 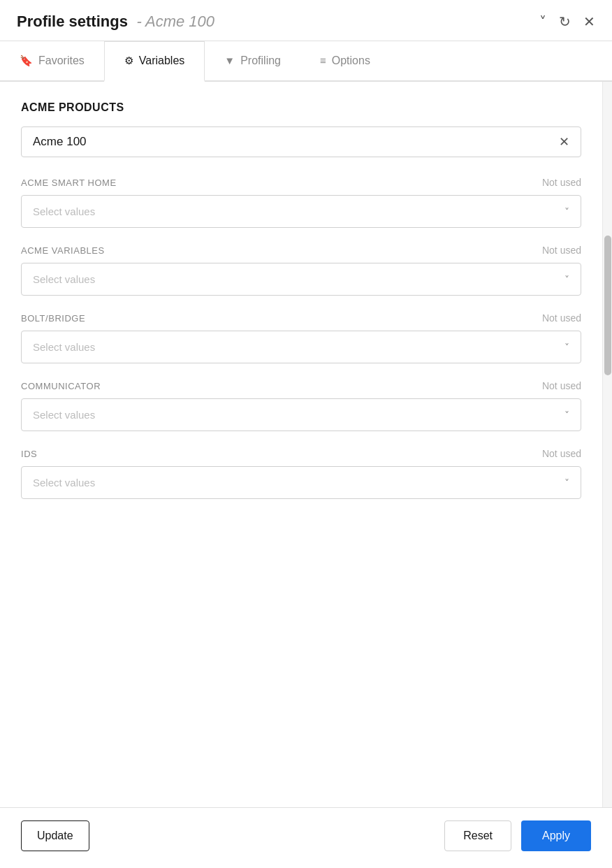 What do you see at coordinates (567, 212) in the screenshot?
I see `chevron-down-acme-smart-home: ˅` at bounding box center [567, 212].